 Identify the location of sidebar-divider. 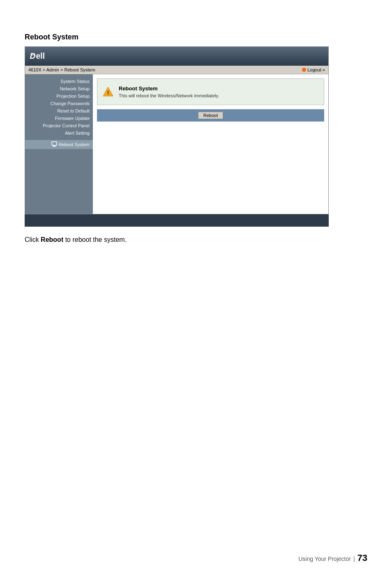
(59, 138).